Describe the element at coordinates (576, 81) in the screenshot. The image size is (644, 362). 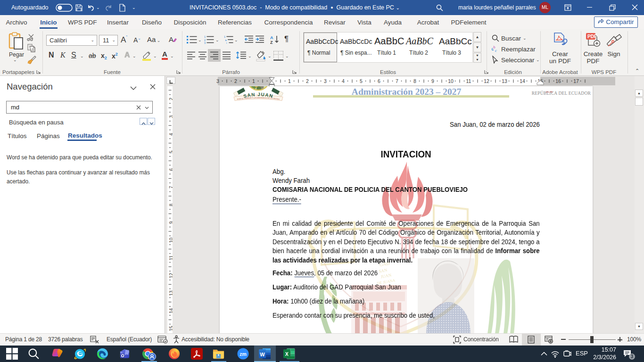
I see `svg-text: 17` at that location.